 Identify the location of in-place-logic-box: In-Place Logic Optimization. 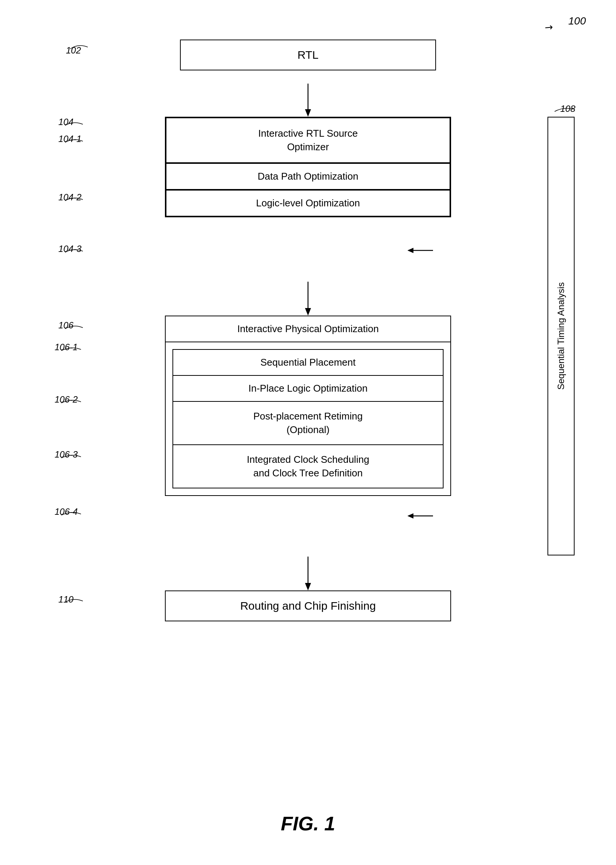
(308, 389).